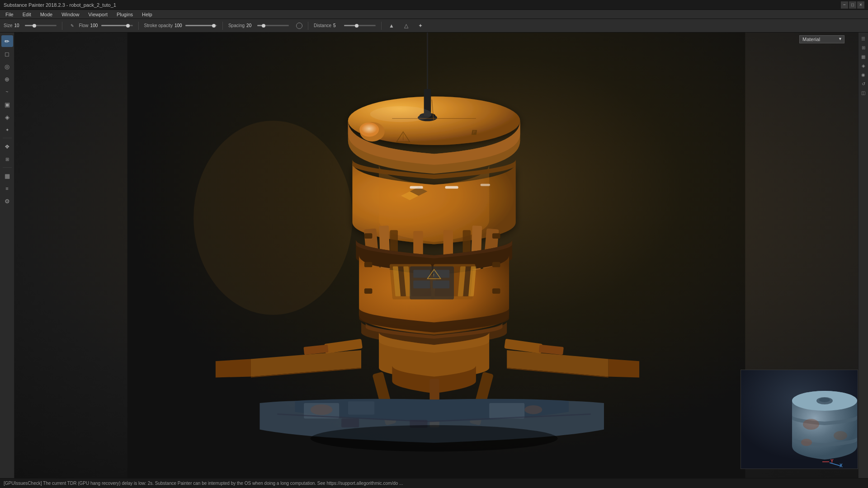 This screenshot has width=868, height=488. What do you see at coordinates (323, 25) in the screenshot?
I see `distance-label: Distance` at bounding box center [323, 25].